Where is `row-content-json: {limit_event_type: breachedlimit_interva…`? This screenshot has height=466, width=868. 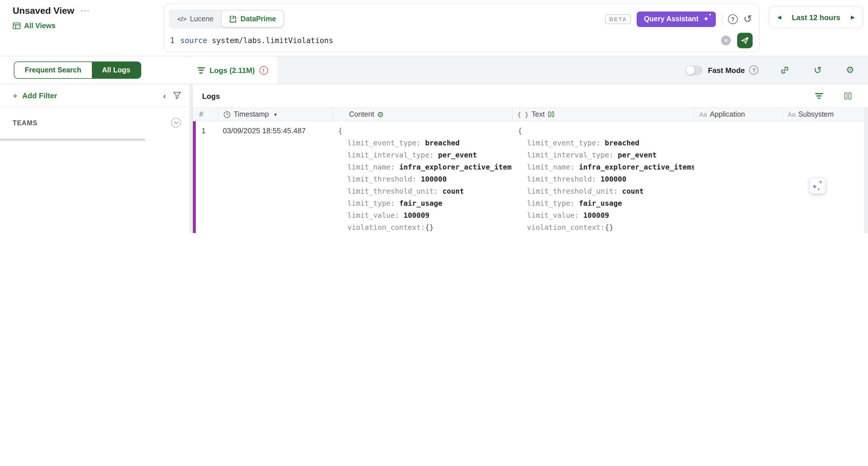 row-content-json: {limit_event_type: breachedlimit_interva… is located at coordinates (422, 177).